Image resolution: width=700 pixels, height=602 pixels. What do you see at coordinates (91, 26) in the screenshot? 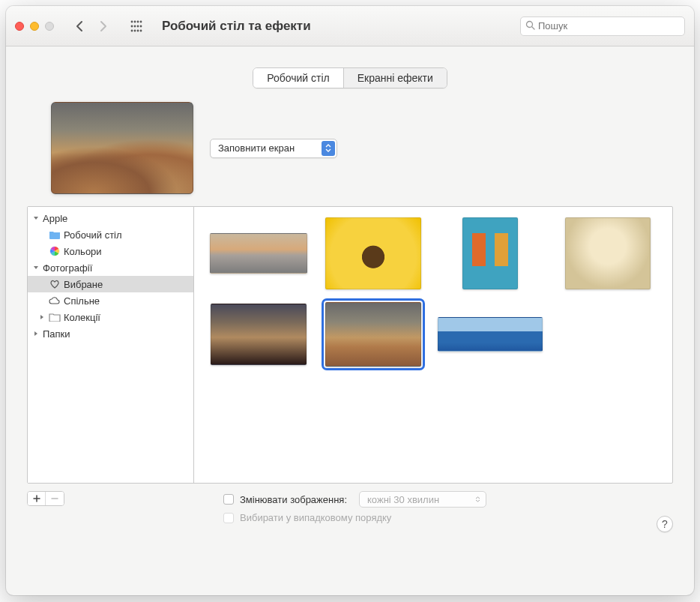
I see `nav-buttons` at bounding box center [91, 26].